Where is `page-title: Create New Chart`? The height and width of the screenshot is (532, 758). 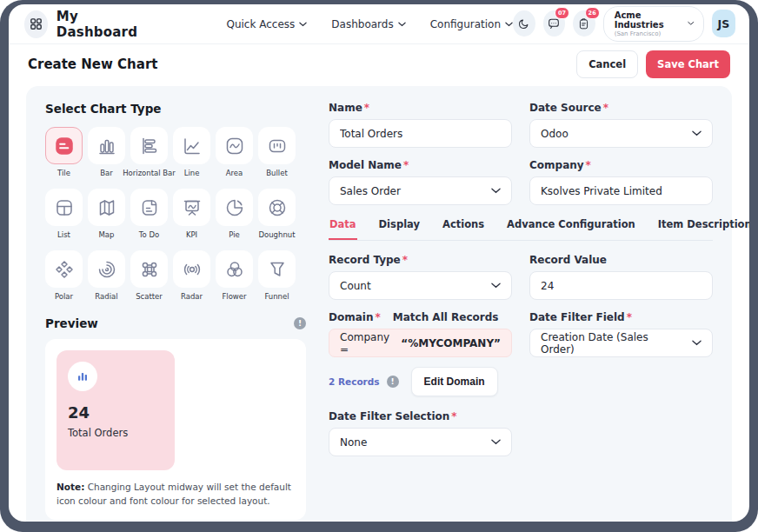 page-title: Create New Chart is located at coordinates (92, 64).